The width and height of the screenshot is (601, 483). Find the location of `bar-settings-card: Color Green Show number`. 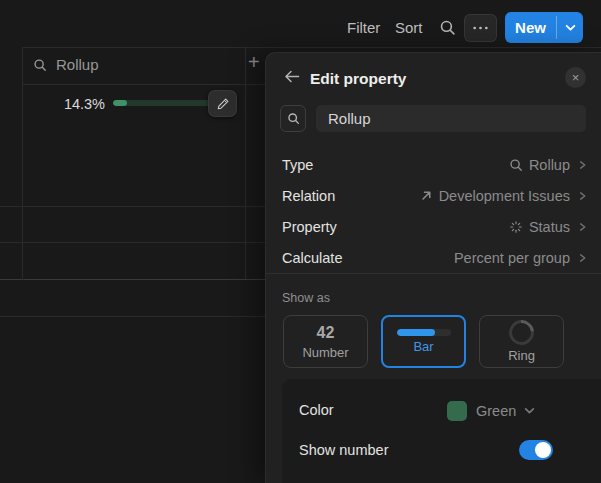

bar-settings-card: Color Green Show number is located at coordinates (442, 431).